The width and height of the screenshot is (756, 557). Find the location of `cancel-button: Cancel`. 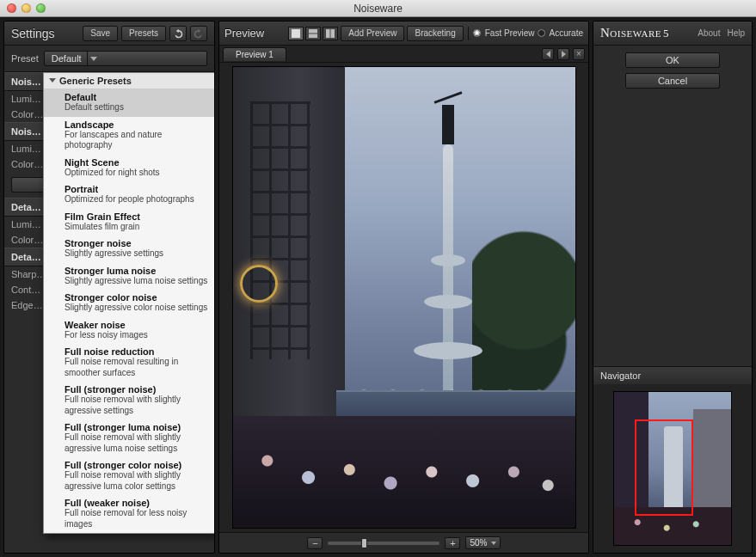

cancel-button: Cancel is located at coordinates (673, 81).